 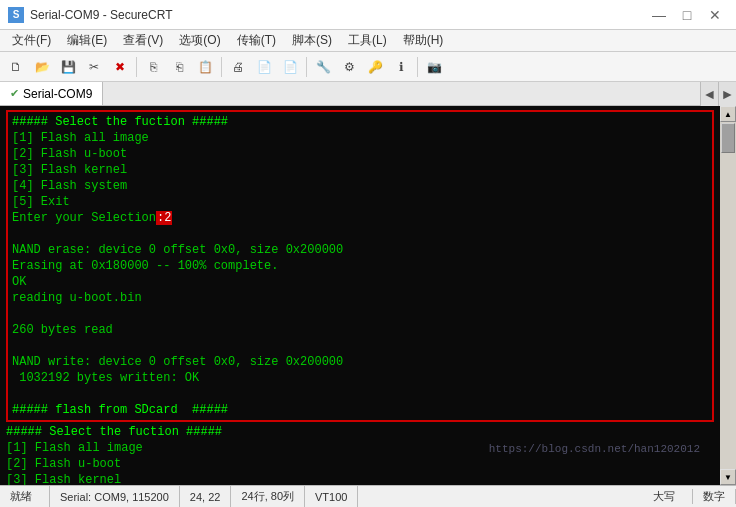 I want to click on toolbar-btn-15: ℹ, so click(x=401, y=67).